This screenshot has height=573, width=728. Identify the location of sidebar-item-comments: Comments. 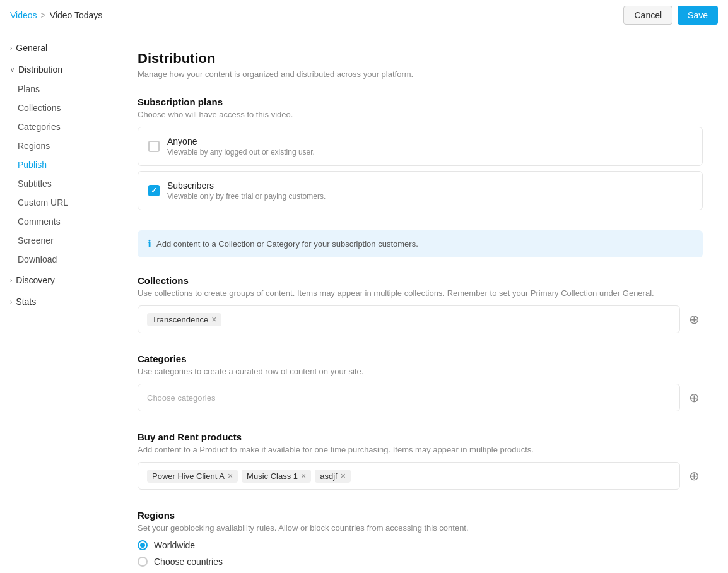
(56, 222).